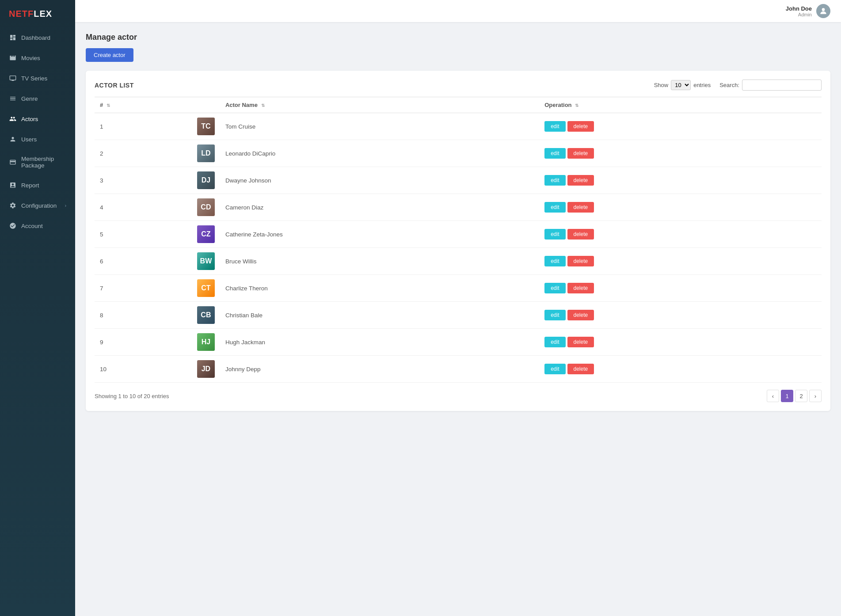 This screenshot has width=841, height=616. What do you see at coordinates (771, 85) in the screenshot?
I see `table-search-controls: Search:` at bounding box center [771, 85].